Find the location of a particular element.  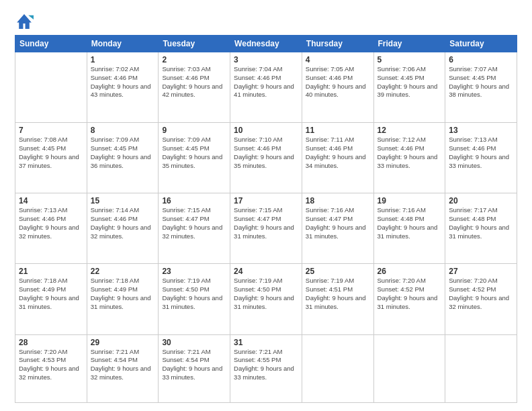

day-info: Sunrise: 7:03 AM Sunset: 4:46 PM Dayligh… is located at coordinates (194, 82).